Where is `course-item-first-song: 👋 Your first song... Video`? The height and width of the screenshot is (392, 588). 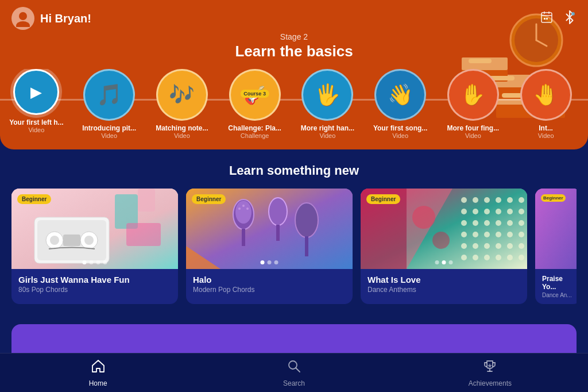 course-item-first-song: 👋 Your first song... Video is located at coordinates (401, 104).